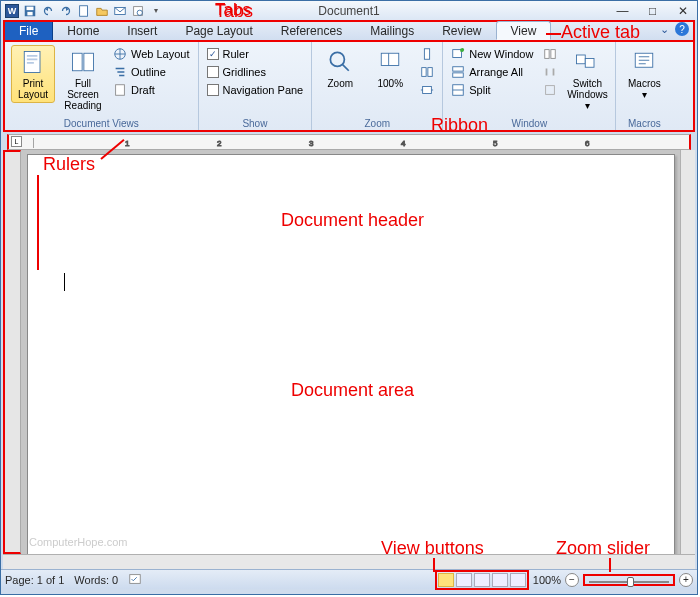 This screenshot has width=700, height=597. I want to click on view-side-by-side-button, so click(550, 54).